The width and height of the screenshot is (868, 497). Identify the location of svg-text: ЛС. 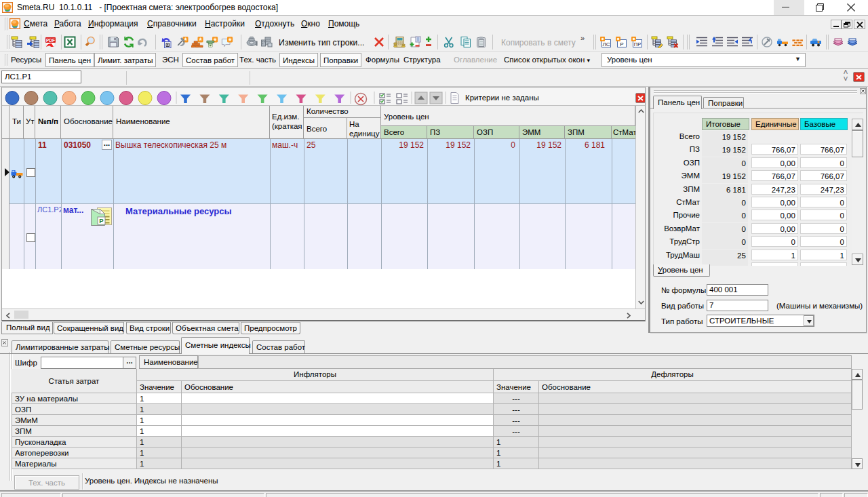
(606, 45).